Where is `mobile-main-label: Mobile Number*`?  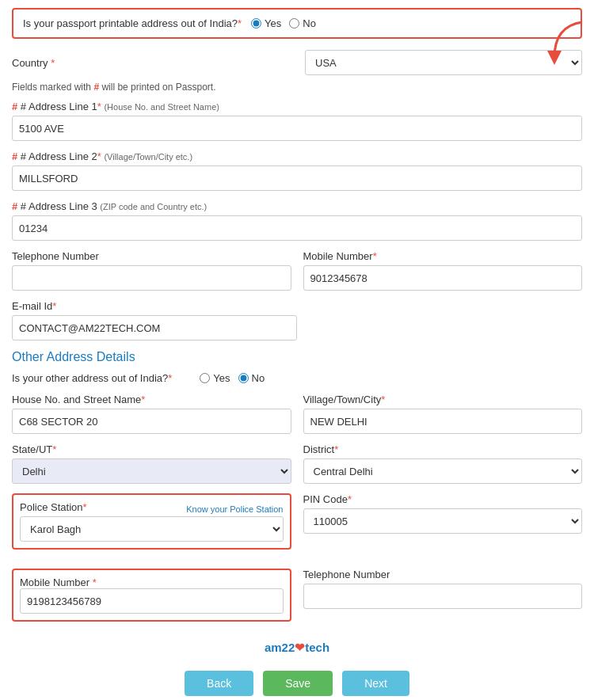
mobile-main-label: Mobile Number* is located at coordinates (444, 257).